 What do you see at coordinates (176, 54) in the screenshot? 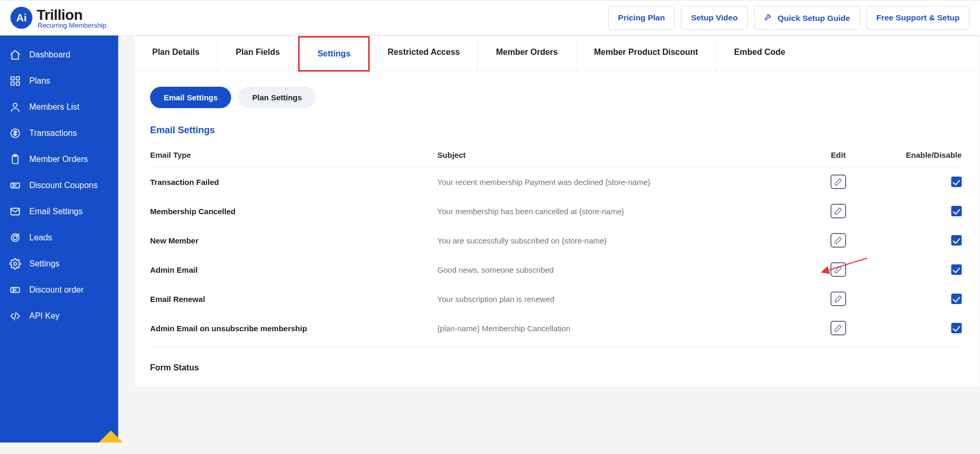
I see `tab-plan-details: Plan Details` at bounding box center [176, 54].